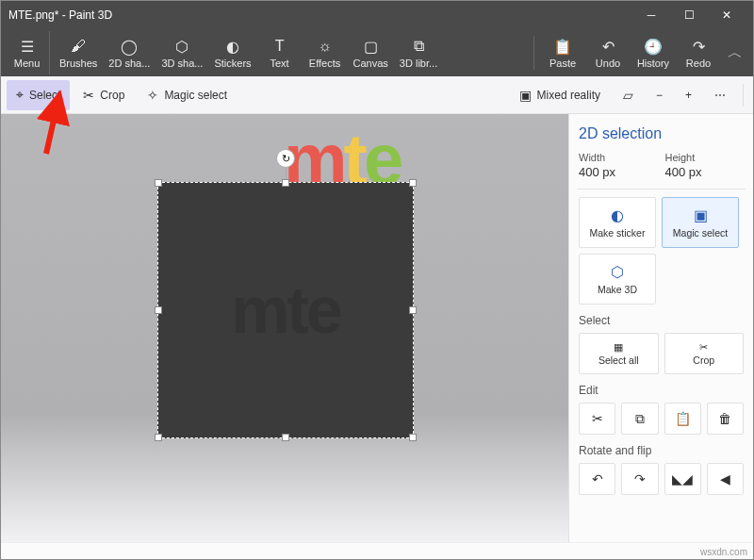  Describe the element at coordinates (320, 15) in the screenshot. I see `window-title: MTE.png* - Paint 3D` at that location.